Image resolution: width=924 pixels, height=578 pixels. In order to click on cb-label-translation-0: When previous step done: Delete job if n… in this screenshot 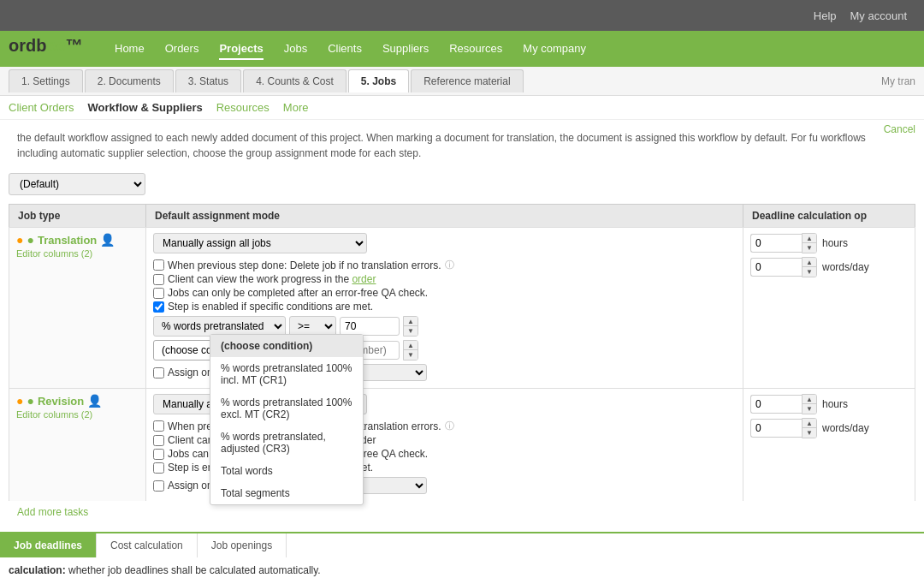, I will do `click(305, 265)`.